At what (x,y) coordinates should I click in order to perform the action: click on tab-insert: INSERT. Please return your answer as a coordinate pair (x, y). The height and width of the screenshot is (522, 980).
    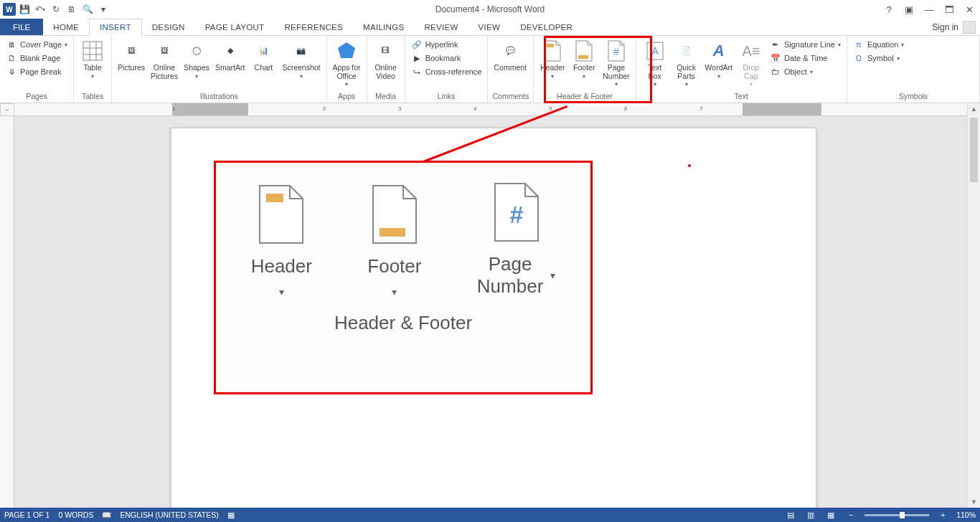
    Looking at the image, I should click on (116, 27).